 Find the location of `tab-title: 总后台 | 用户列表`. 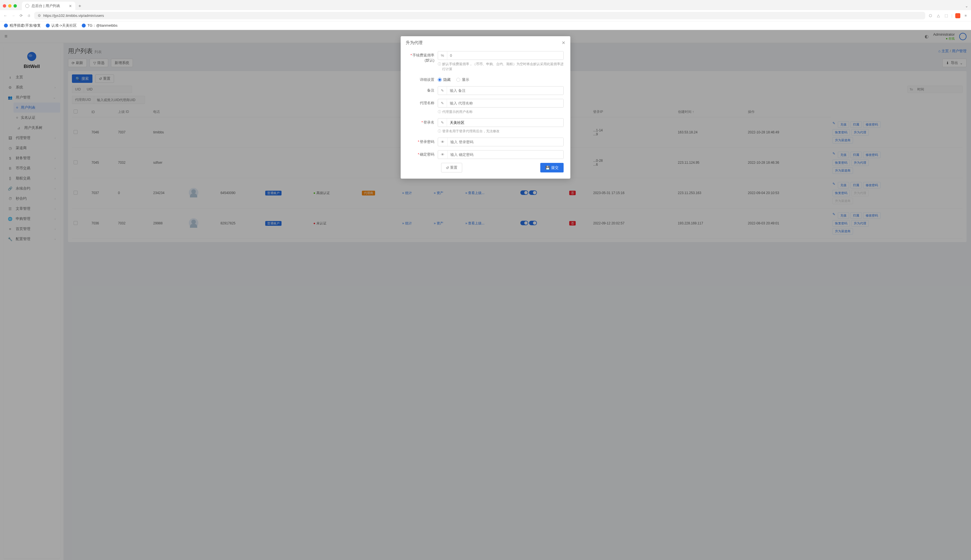

tab-title: 总后台 | 用户列表 is located at coordinates (46, 6).